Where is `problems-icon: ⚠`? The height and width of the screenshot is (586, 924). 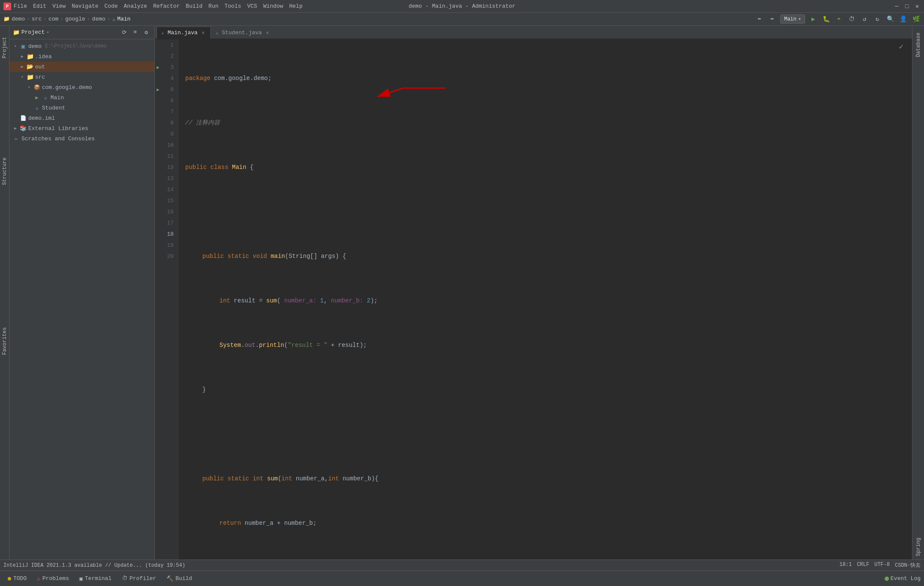
problems-icon: ⚠ is located at coordinates (38, 579).